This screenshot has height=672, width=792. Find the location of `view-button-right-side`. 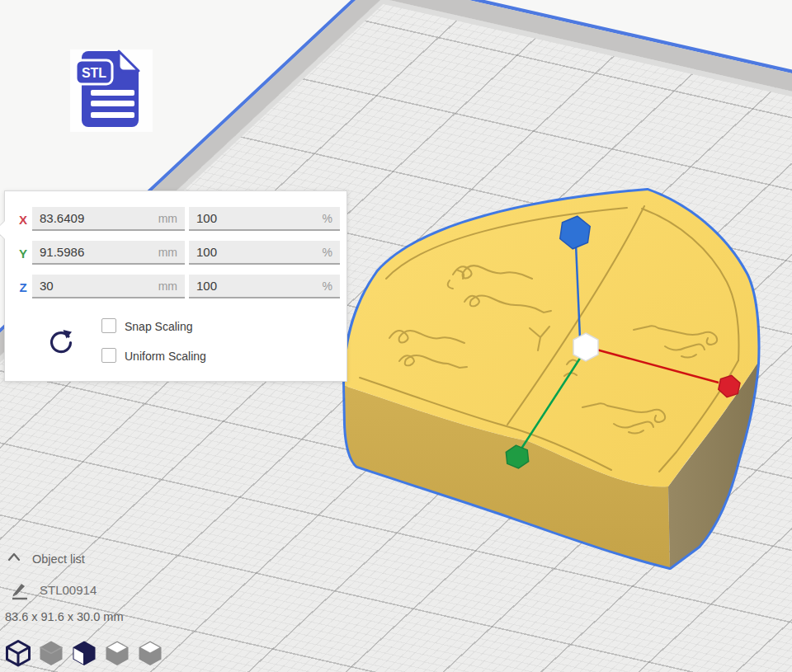

view-button-right-side is located at coordinates (150, 653).